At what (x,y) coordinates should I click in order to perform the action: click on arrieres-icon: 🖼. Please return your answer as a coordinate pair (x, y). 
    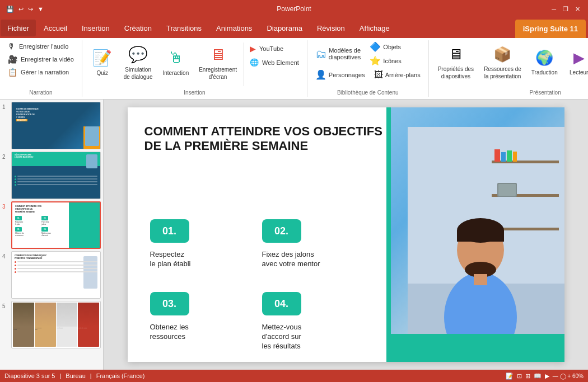
    Looking at the image, I should click on (379, 75).